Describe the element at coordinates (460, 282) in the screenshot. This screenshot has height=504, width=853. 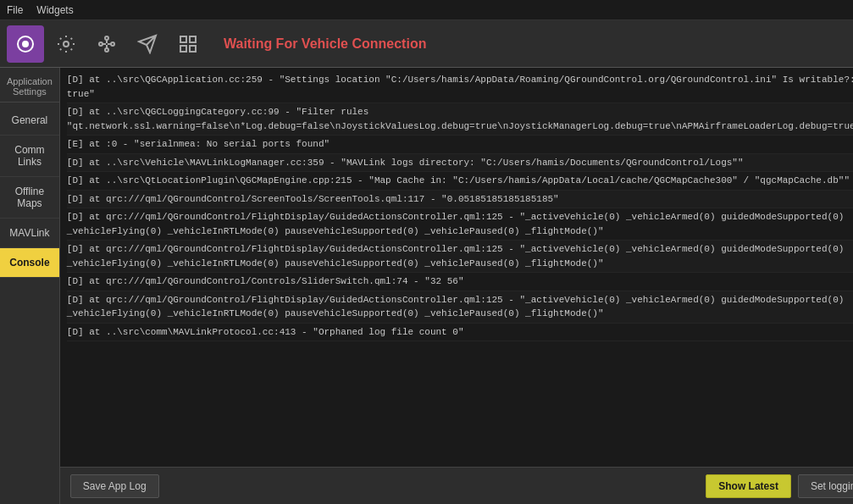
I see `log-entry: [D] at qrc:///qml/QGroundControl/Control…` at that location.